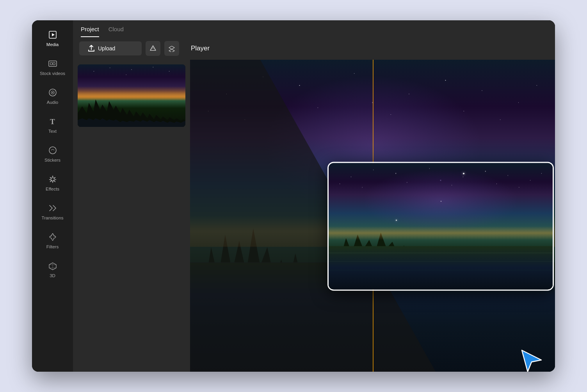 The width and height of the screenshot is (587, 392). What do you see at coordinates (52, 241) in the screenshot?
I see `sidebar-item-filters: Filters` at bounding box center [52, 241].